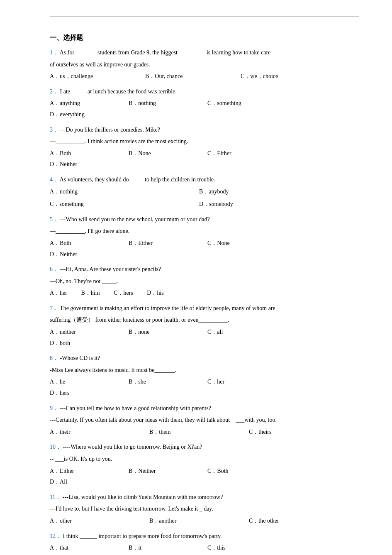  I want to click on question-10: 10． ----Where would you like to go tomor…, so click(204, 465).